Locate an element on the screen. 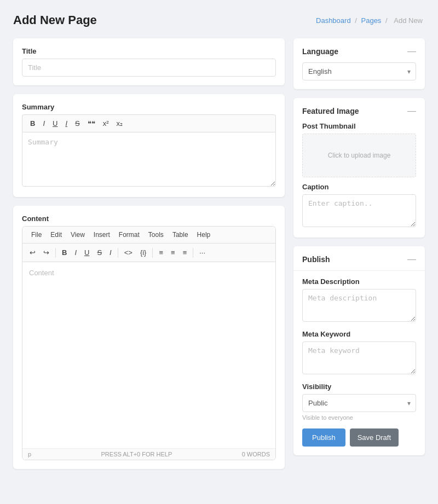 This screenshot has width=438, height=504. content-code-button: <> is located at coordinates (128, 253).